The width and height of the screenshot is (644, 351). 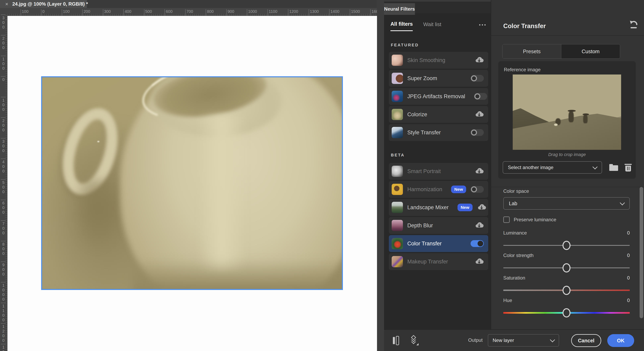 I want to click on filter-row-color-transfer: Color Transfer, so click(x=438, y=244).